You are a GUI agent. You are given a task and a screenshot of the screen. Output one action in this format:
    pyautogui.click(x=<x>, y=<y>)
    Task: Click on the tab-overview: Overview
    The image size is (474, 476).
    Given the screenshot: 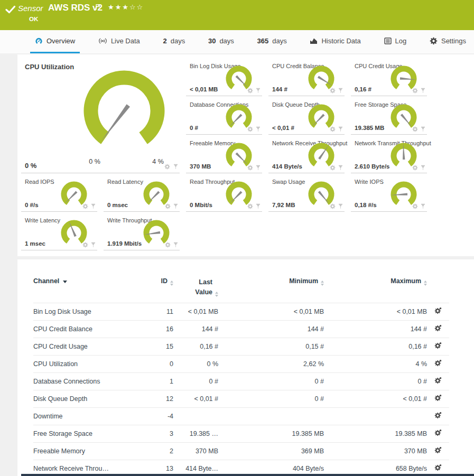 What is the action you would take?
    pyautogui.click(x=55, y=42)
    